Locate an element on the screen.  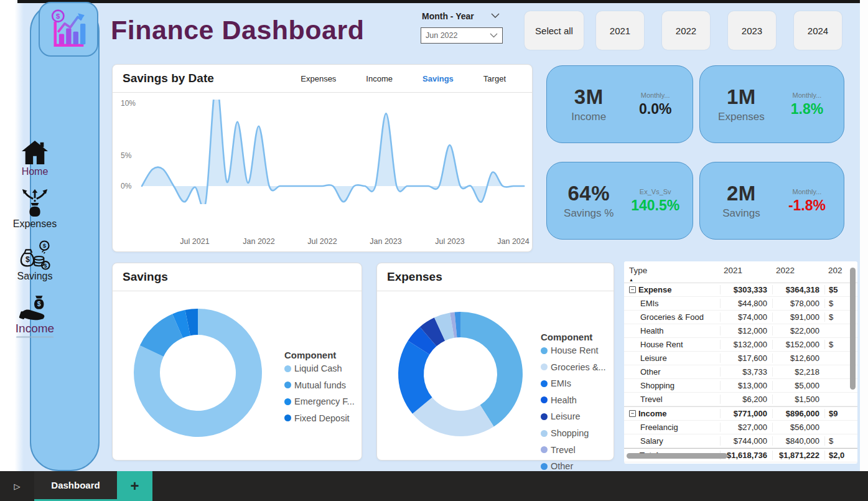
year-button-2021: 2021 is located at coordinates (620, 30).